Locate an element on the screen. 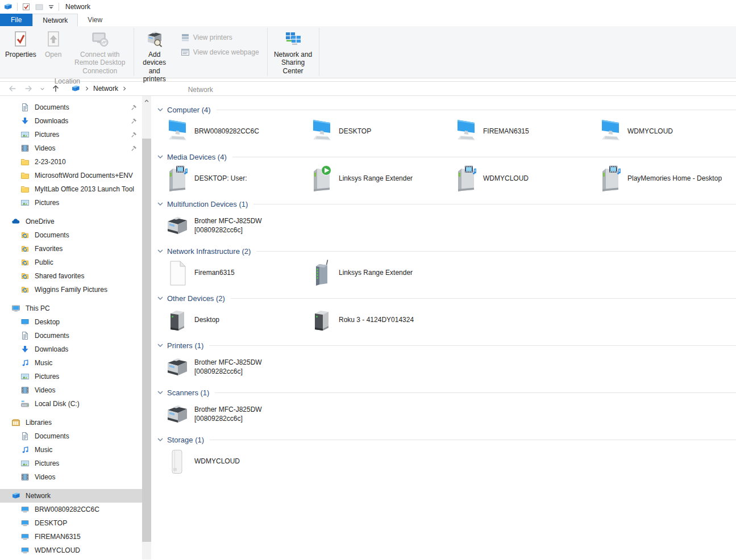 This screenshot has width=736, height=560. connect-remote-desktop-button: Connect with Remote Desktop Connection is located at coordinates (100, 52).